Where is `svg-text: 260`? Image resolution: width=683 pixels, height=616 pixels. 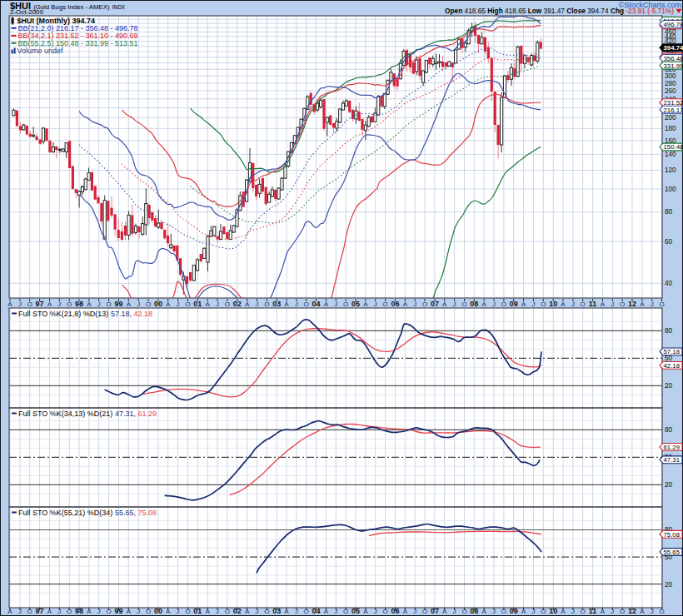 svg-text: 260 is located at coordinates (671, 92).